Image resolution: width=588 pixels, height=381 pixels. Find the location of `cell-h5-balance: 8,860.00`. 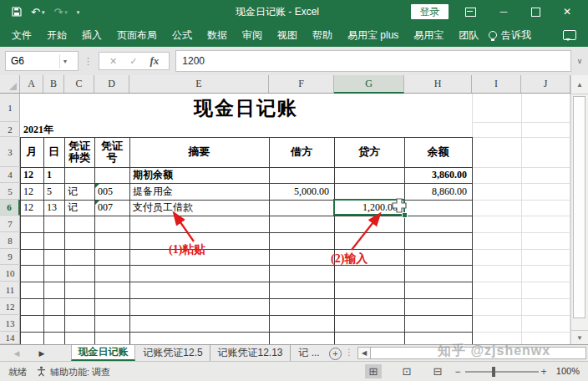

cell-h5-balance: 8,860.00 is located at coordinates (438, 191).